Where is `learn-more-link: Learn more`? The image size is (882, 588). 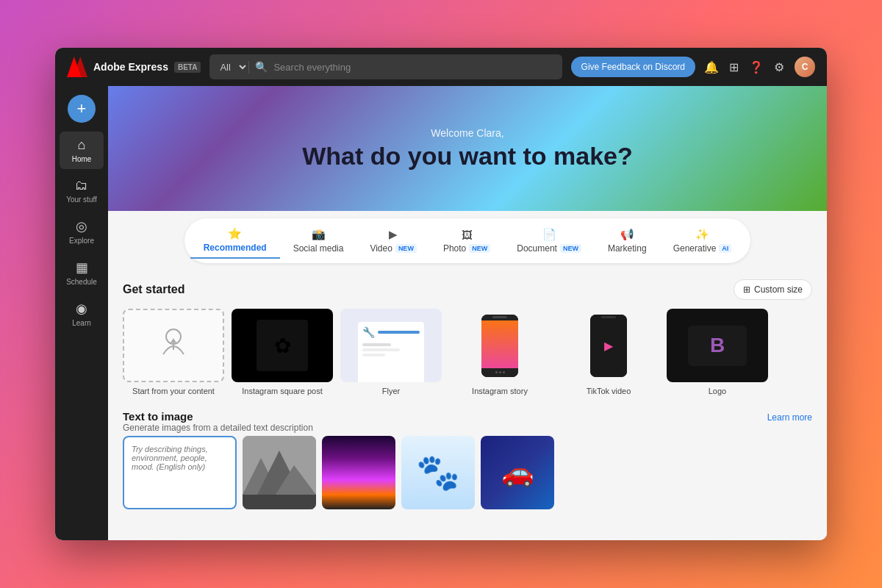 learn-more-link: Learn more is located at coordinates (789, 417).